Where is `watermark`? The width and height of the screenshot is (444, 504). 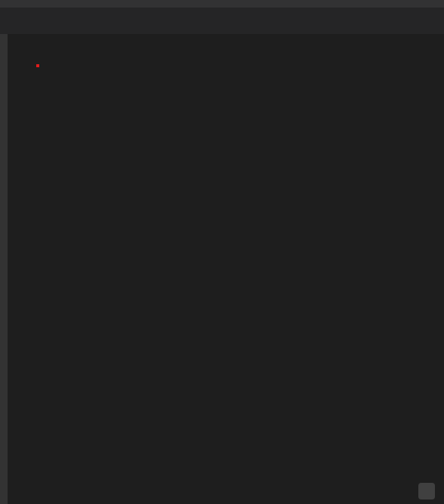
watermark is located at coordinates (429, 491).